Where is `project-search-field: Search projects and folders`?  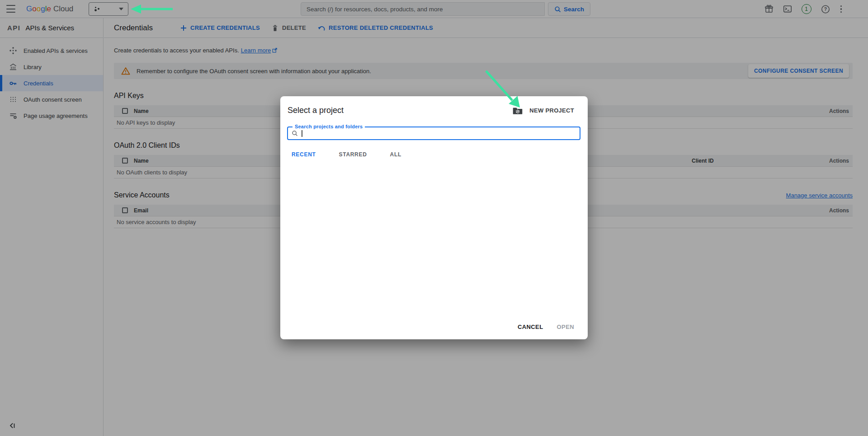
project-search-field: Search projects and folders is located at coordinates (434, 133).